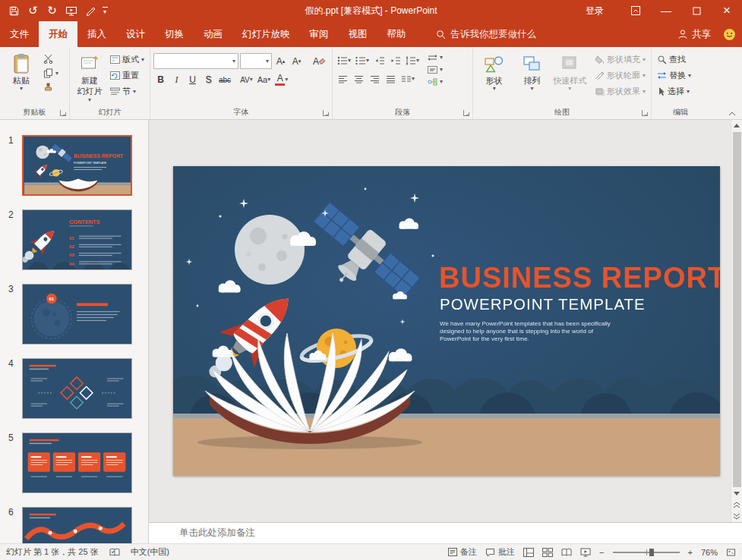 Image resolution: width=742 pixels, height=560 pixels. Describe the element at coordinates (105, 11) in the screenshot. I see `customize-qat-button: ▾` at that location.